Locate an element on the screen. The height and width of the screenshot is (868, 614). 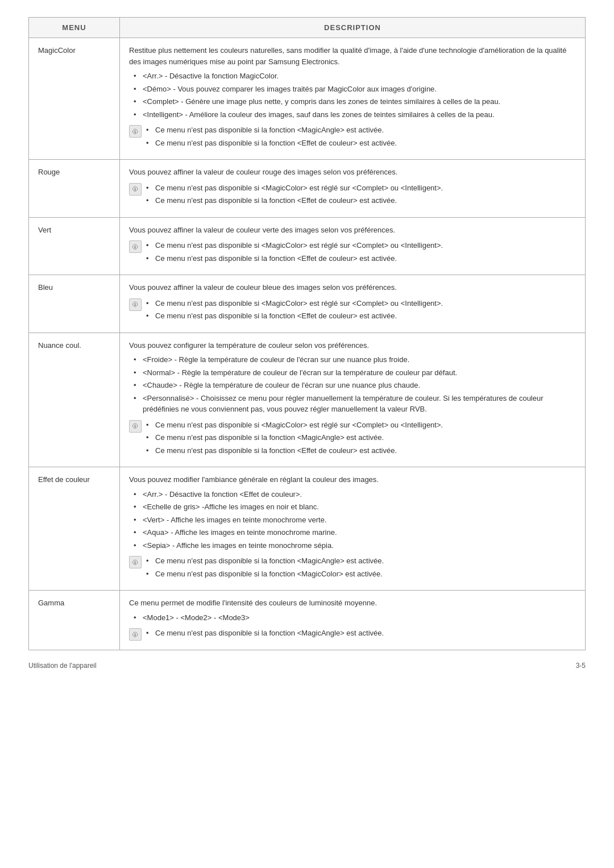
col-header-menu: MENU is located at coordinates (74, 28).